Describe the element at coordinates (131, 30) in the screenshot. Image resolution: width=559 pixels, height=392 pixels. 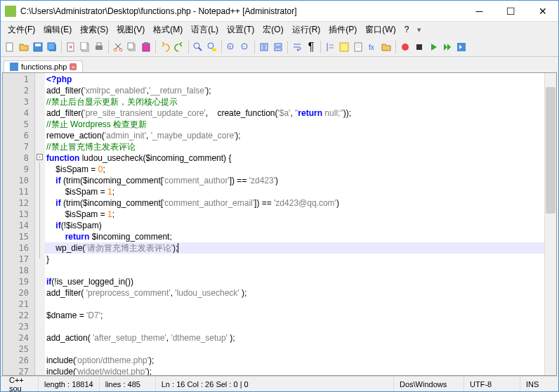
I see `menu-view: 视图(V)` at that location.